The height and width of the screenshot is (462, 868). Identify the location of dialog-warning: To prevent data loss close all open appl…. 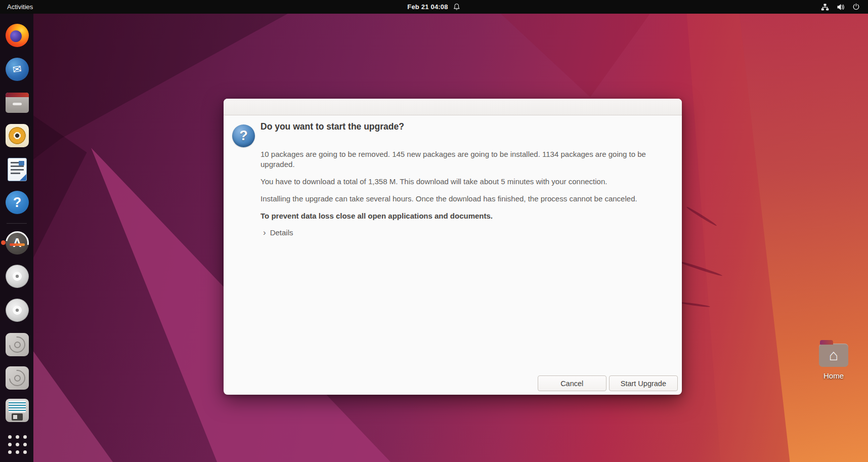
(467, 216).